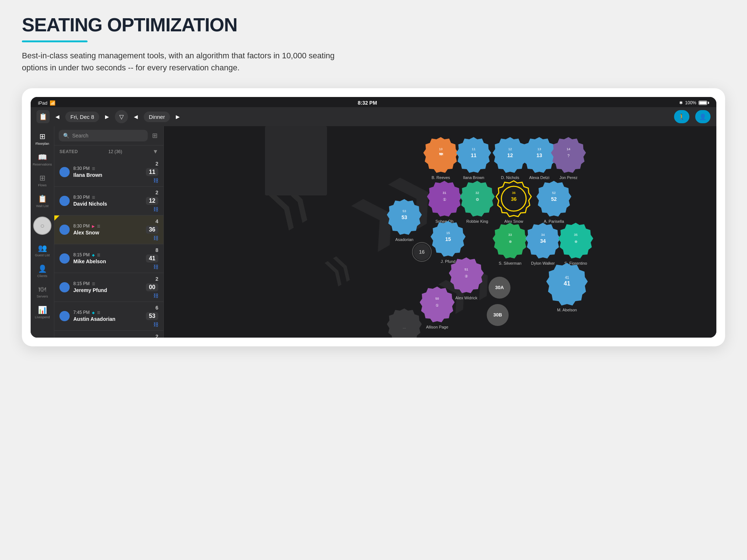  Describe the element at coordinates (155, 136) in the screenshot. I see `filter-icon-btn: ⊞` at that location.